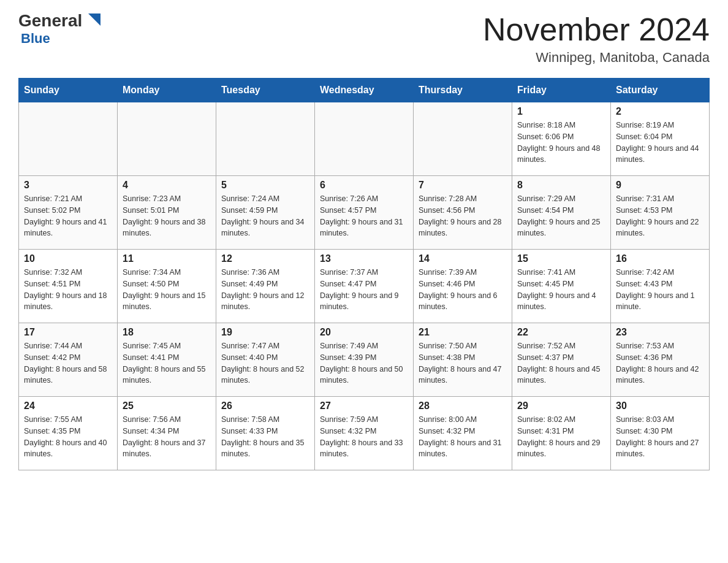 The image size is (728, 563). I want to click on day-info: Sunrise: 7:59 AM Sunset: 4:32 PM Dayligh…, so click(364, 437).